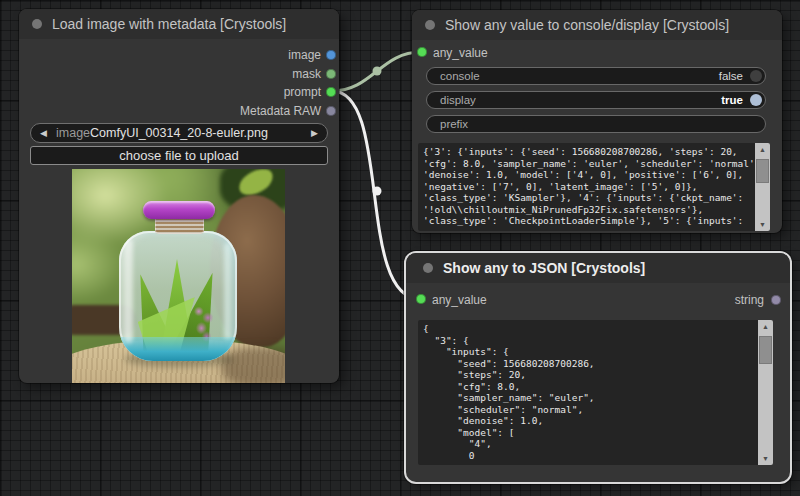  What do you see at coordinates (331, 55) in the screenshot?
I see `output-slot-image` at bounding box center [331, 55].